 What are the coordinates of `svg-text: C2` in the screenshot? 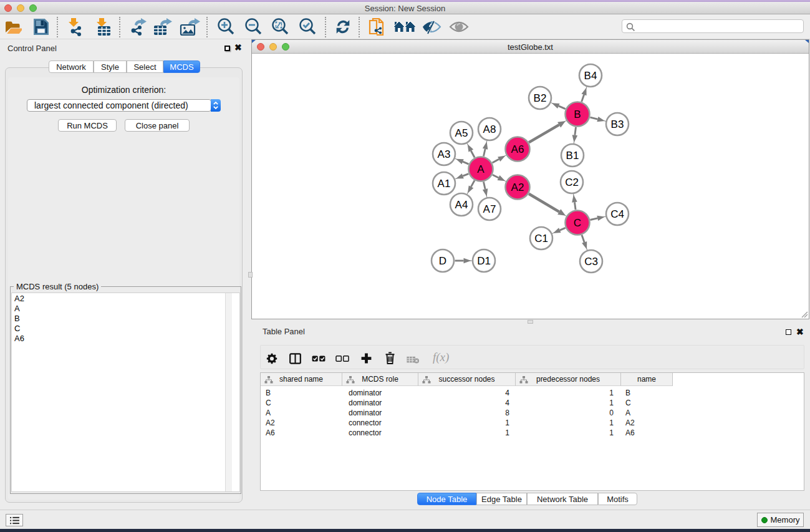 It's located at (572, 182).